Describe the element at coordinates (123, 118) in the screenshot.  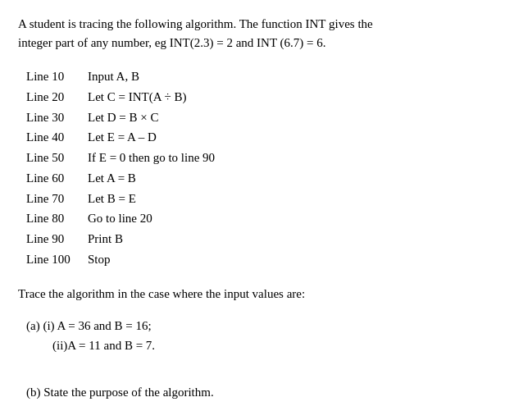
I see `line-content: Let D = B × C` at that location.